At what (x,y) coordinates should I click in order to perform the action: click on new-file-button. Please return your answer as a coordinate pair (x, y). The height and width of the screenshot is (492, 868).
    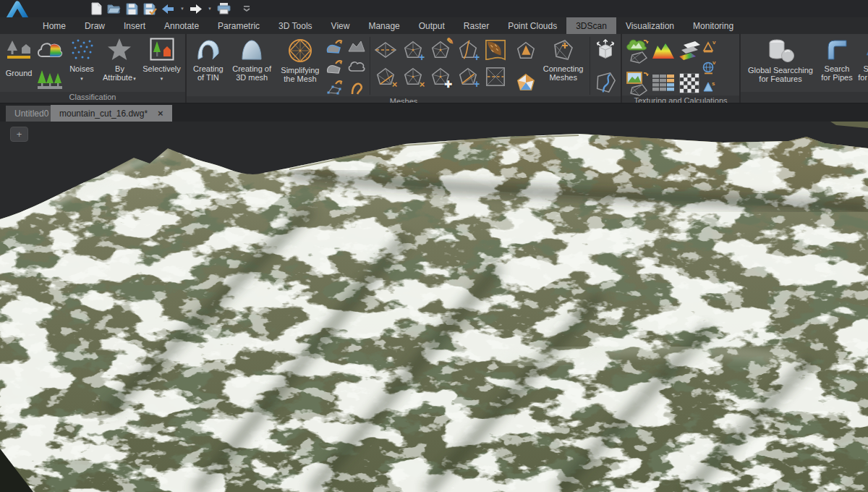
    Looking at the image, I should click on (97, 9).